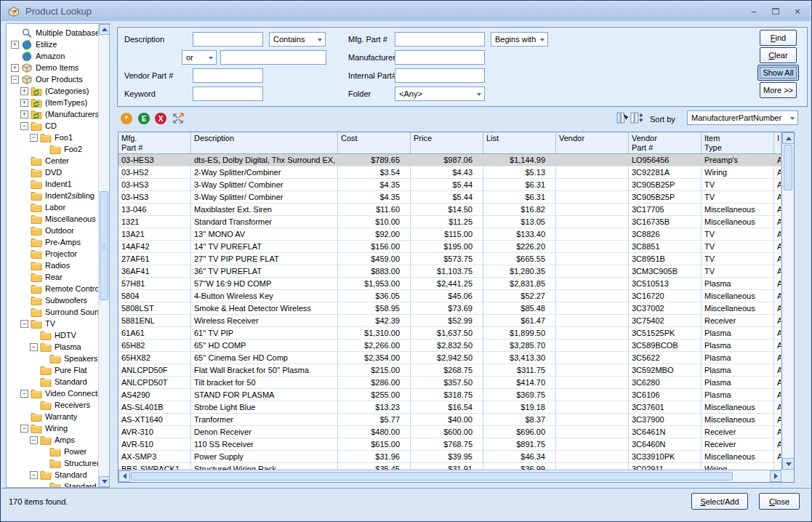 The image size is (812, 522). I want to click on tree-item-structured-w: Structured W, so click(52, 463).